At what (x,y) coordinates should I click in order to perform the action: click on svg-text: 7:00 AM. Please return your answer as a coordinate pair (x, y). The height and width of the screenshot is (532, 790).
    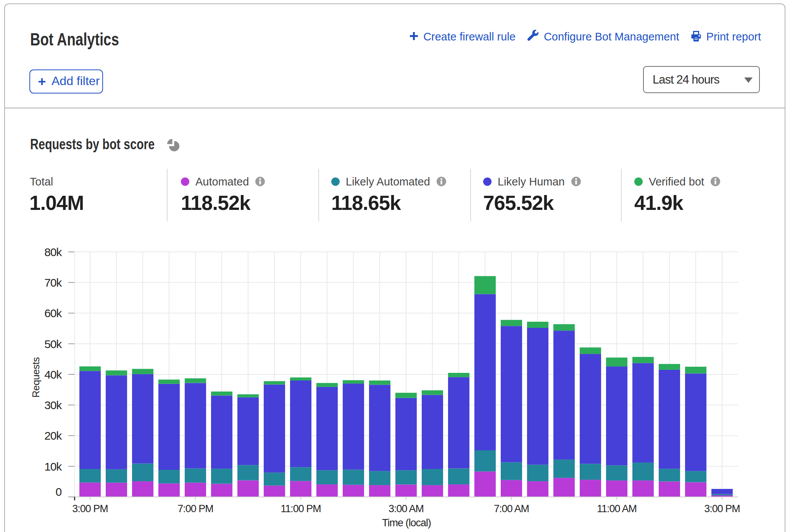
    Looking at the image, I should click on (511, 509).